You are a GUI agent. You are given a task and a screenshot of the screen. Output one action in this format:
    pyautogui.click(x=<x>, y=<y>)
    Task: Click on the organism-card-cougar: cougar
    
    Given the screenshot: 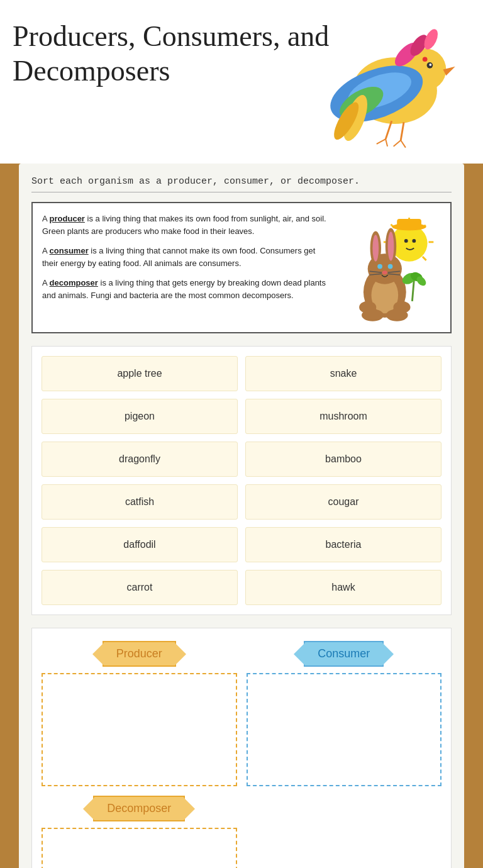 What is the action you would take?
    pyautogui.click(x=343, y=502)
    